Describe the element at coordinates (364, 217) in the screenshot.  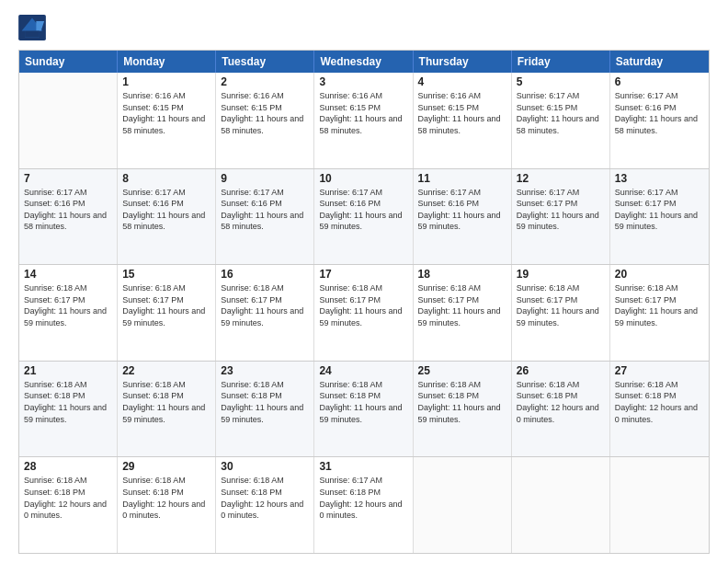
I see `calendar-cell: 10Sunrise: 6:17 AMSunset: 6:16 PMDayligh…` at that location.